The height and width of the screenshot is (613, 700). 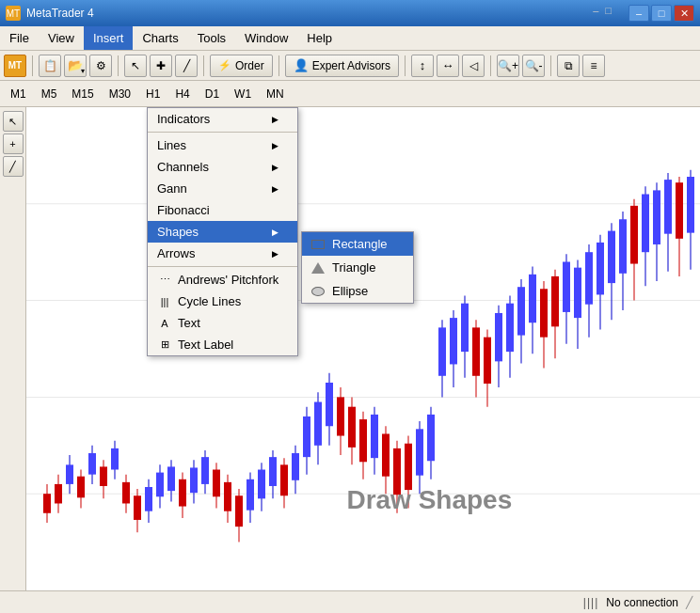 What do you see at coordinates (275, 94) in the screenshot?
I see `tf-mn: MN` at bounding box center [275, 94].